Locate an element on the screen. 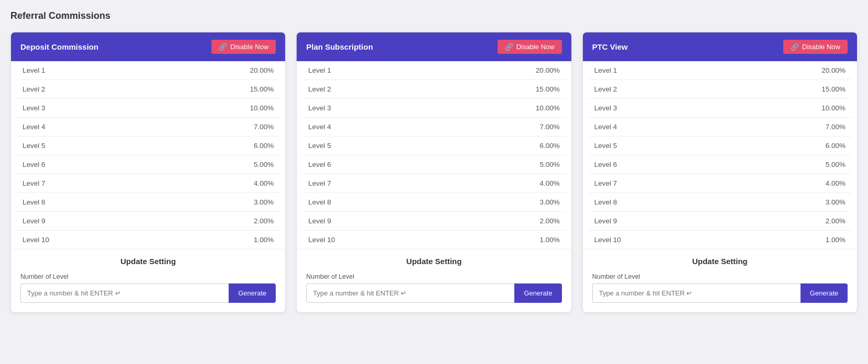 The height and width of the screenshot is (364, 868). card-header-deposit-commission: Deposit Commission🔗Disable Now is located at coordinates (148, 47).